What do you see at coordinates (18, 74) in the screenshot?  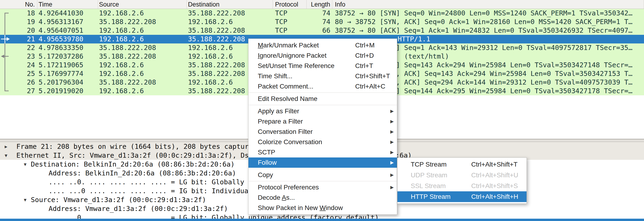 I see `cell-no: 25` at bounding box center [18, 74].